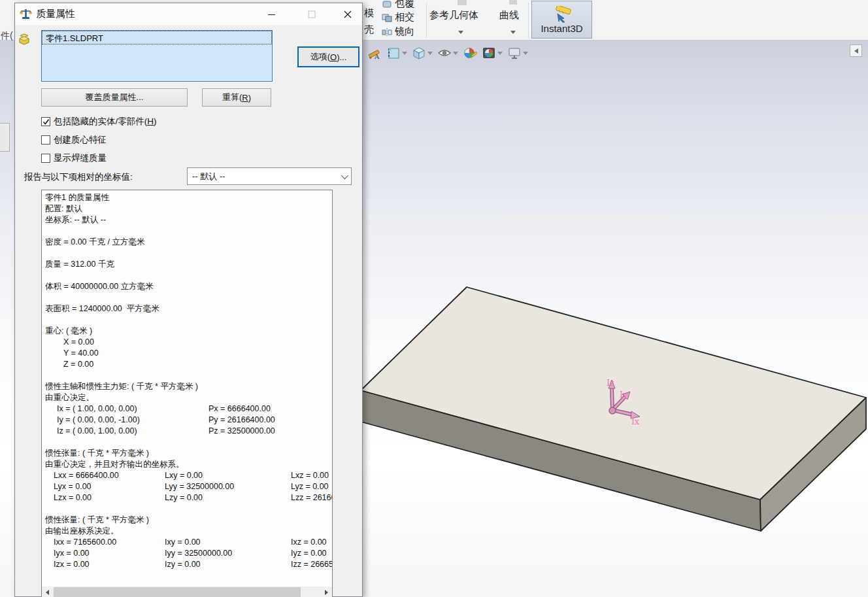 The width and height of the screenshot is (868, 597). Describe the element at coordinates (157, 56) in the screenshot. I see `document-list: 零件1.SLDPRT` at that location.